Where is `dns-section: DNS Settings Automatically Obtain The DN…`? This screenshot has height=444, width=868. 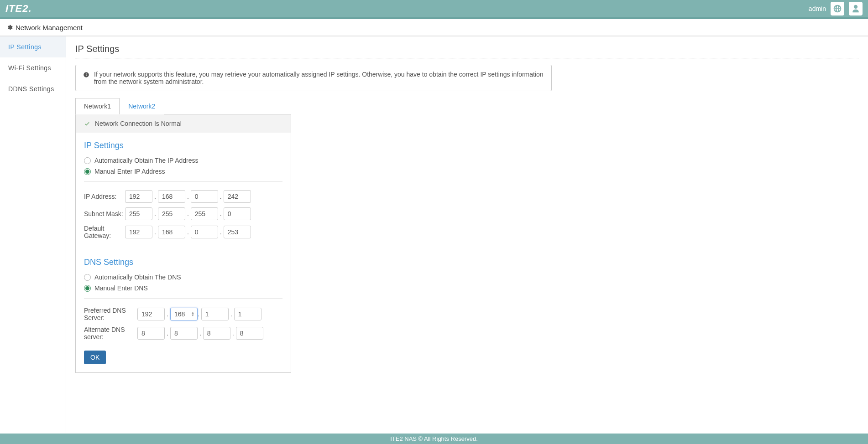
dns-section: DNS Settings Automatically Obtain The DN… is located at coordinates (183, 300).